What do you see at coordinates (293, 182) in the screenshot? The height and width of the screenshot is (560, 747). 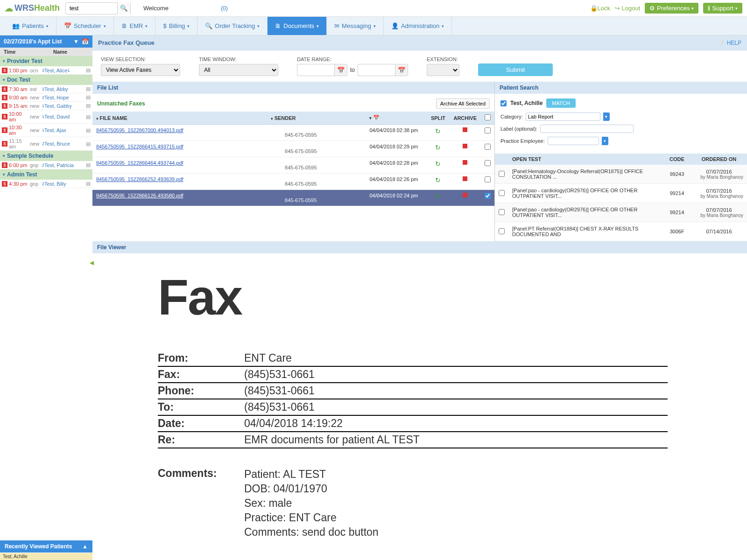 I see `file-row: 8456750595_1522866252.493639.pdf845-675-…` at bounding box center [293, 182].